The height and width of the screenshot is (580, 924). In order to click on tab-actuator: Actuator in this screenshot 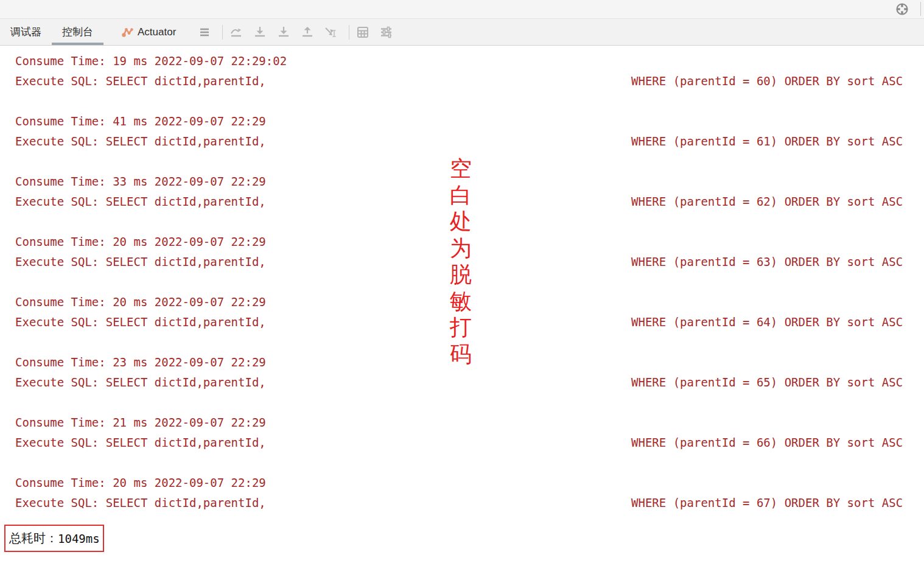, I will do `click(149, 32)`.